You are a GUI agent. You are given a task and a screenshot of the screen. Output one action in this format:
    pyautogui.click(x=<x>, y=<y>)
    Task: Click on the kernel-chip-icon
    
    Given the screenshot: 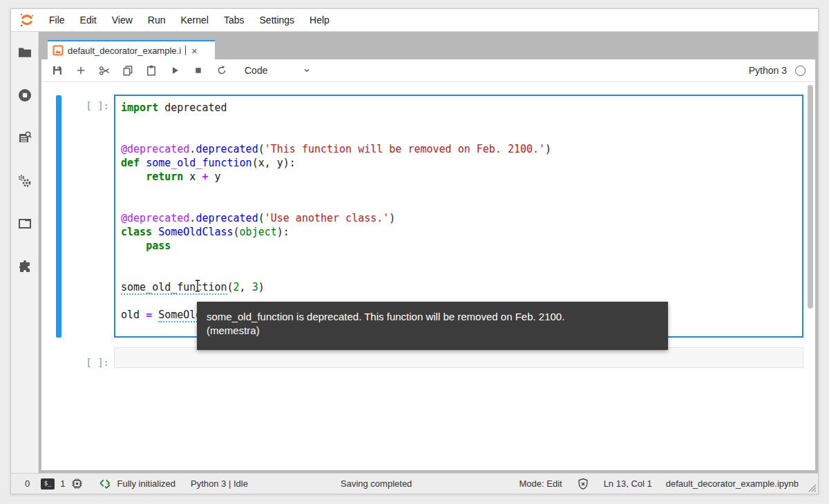 What is the action you would take?
    pyautogui.click(x=77, y=483)
    